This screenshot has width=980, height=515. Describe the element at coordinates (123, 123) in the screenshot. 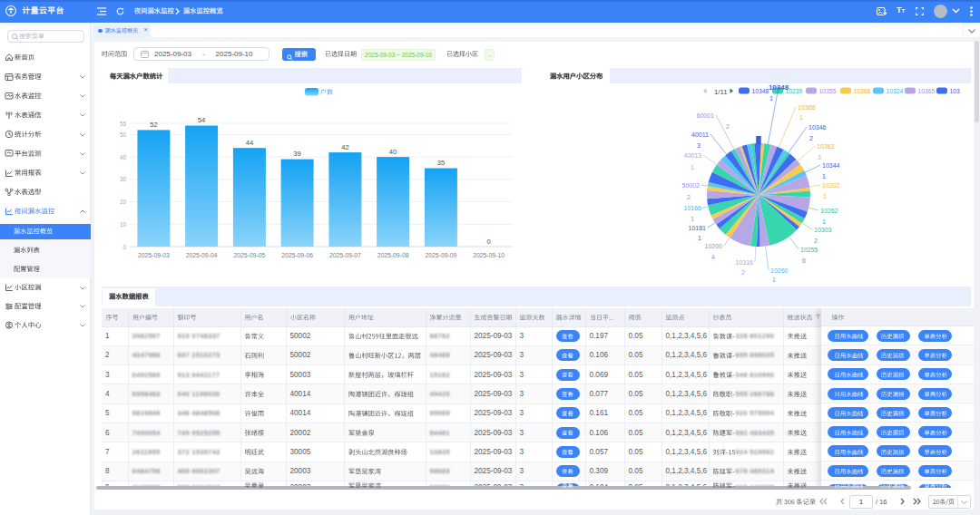

I see `svg-text: 55` at that location.